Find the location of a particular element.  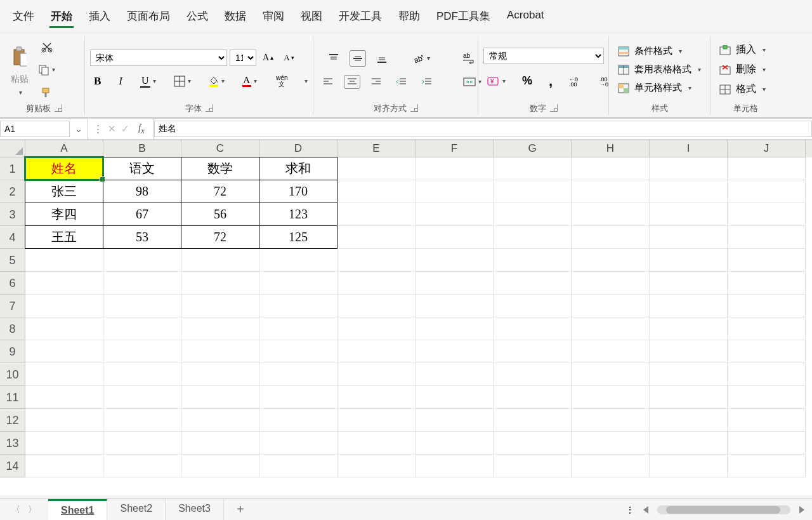

scroll-right-icon is located at coordinates (802, 510).